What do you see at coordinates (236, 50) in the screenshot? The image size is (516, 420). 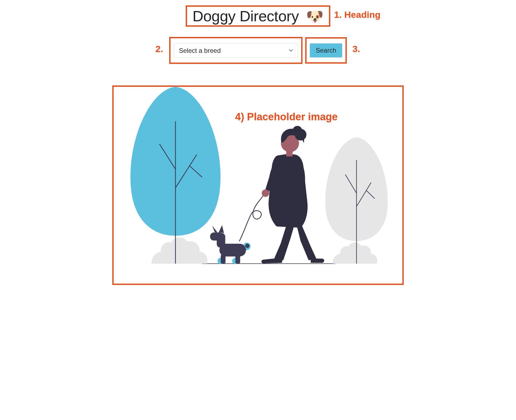 I see `select-annotation-box: Select a breed` at bounding box center [236, 50].